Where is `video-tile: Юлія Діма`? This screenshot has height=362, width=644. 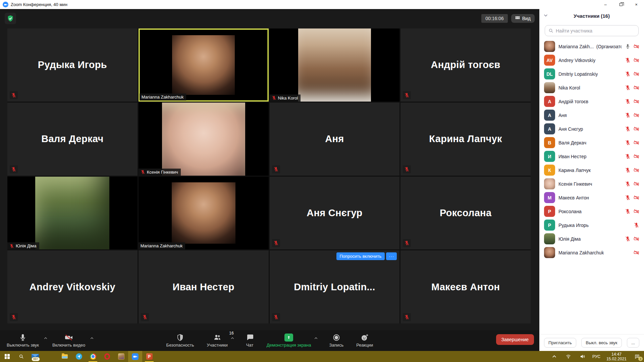 video-tile: Юлія Діма is located at coordinates (72, 213).